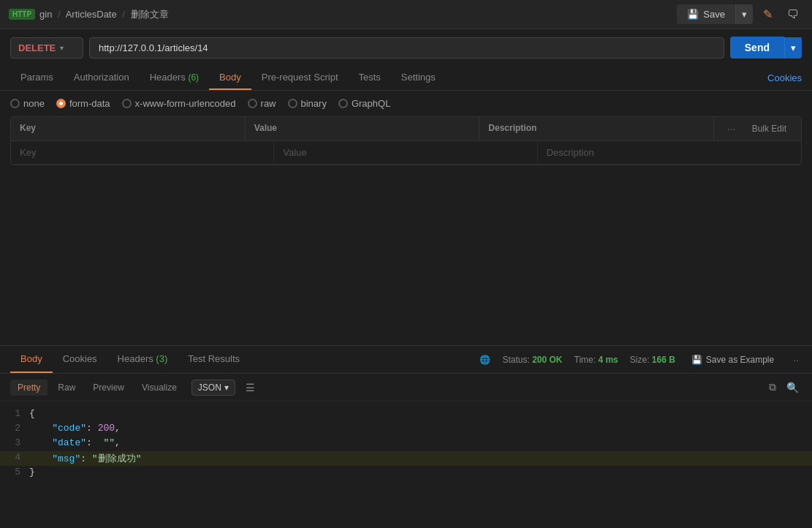 The width and height of the screenshot is (812, 528). Describe the element at coordinates (47, 48) in the screenshot. I see `method-selector: DELETE ▾` at that location.